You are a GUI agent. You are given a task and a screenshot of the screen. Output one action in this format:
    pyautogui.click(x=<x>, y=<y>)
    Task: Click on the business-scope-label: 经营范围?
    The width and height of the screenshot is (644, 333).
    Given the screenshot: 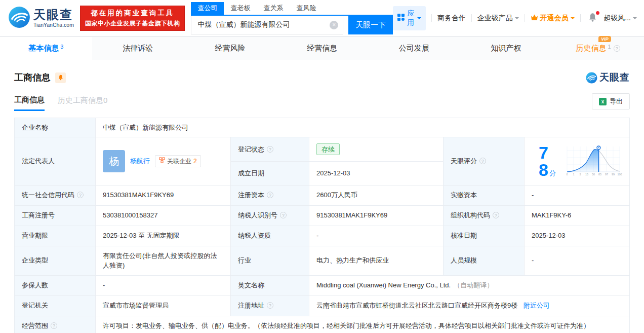 What is the action you would take?
    pyautogui.click(x=55, y=324)
    